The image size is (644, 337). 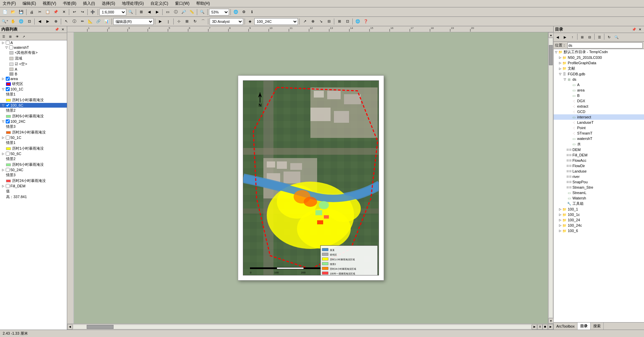 What do you see at coordinates (34, 185) in the screenshot?
I see `toc-content: ▷ A ▽ watershT <其他所有值> 流域` at bounding box center [34, 185].